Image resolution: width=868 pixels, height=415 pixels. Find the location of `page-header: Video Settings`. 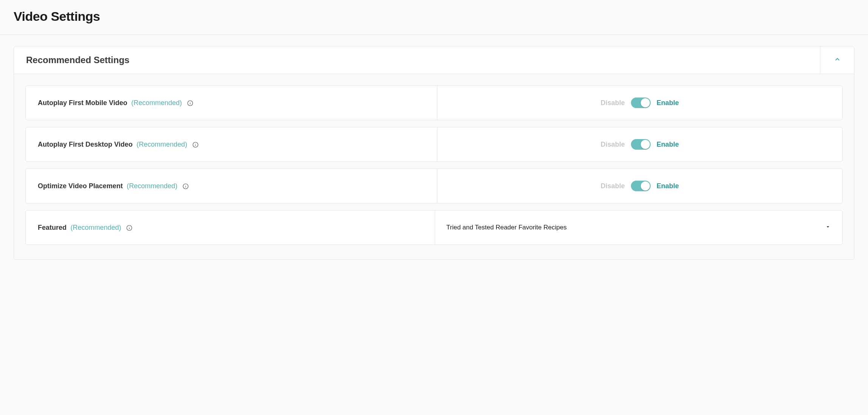

page-header: Video Settings is located at coordinates (434, 17).